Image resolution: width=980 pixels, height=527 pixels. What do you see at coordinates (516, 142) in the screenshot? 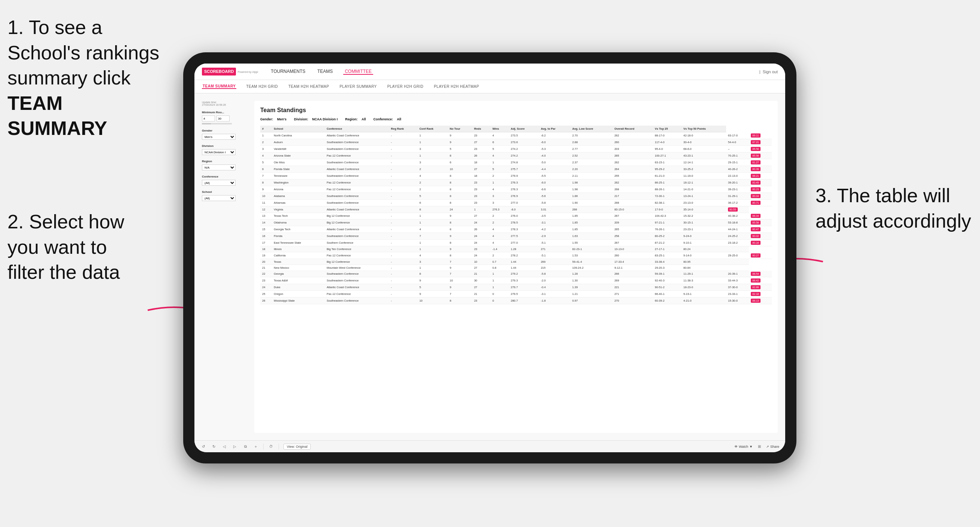
I see `table-row: 2AuburnSoutheastern Conference-19276273.…` at bounding box center [516, 142].